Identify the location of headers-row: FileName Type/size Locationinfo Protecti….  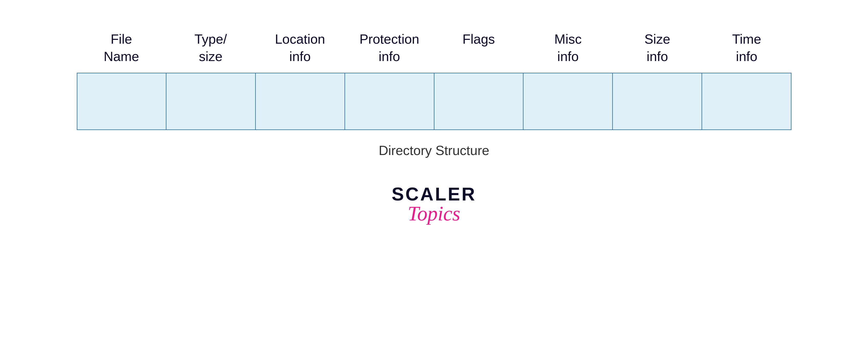
(434, 51).